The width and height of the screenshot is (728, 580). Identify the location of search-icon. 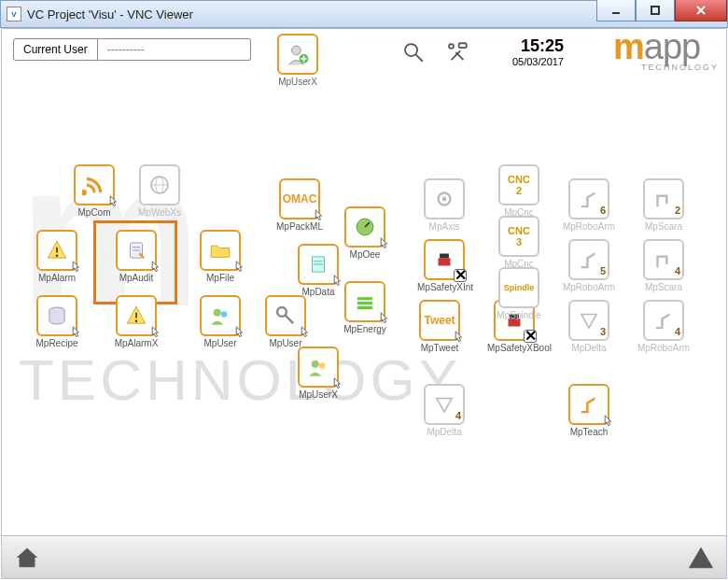
(413, 52).